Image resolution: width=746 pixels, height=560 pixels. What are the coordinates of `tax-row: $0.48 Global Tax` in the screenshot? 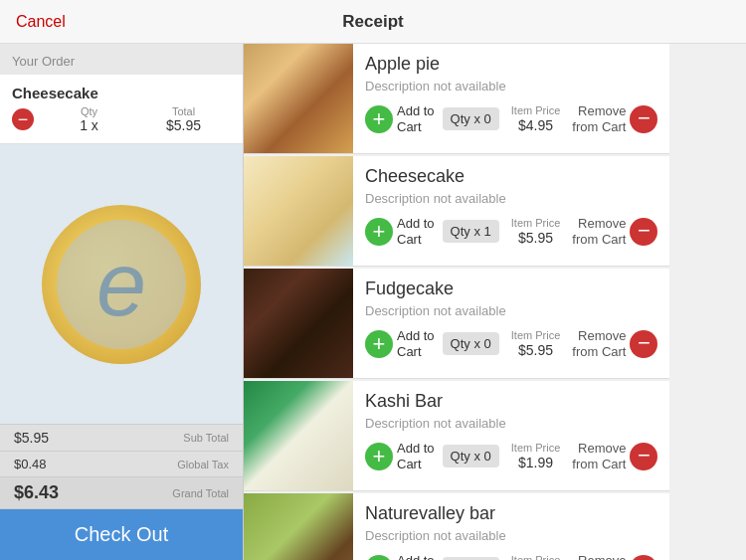 It's located at (121, 465).